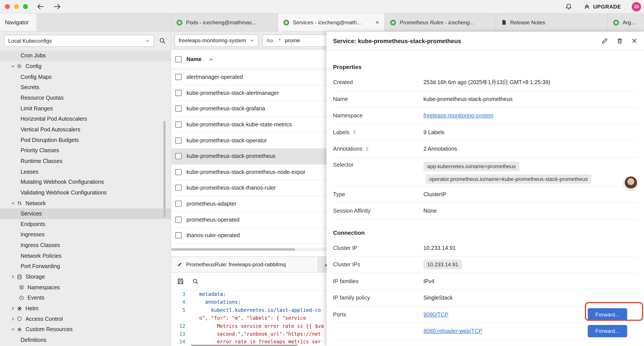 This screenshot has width=644, height=346. Describe the element at coordinates (327, 22) in the screenshot. I see `tab-label: Services - icecheng@math...` at that location.